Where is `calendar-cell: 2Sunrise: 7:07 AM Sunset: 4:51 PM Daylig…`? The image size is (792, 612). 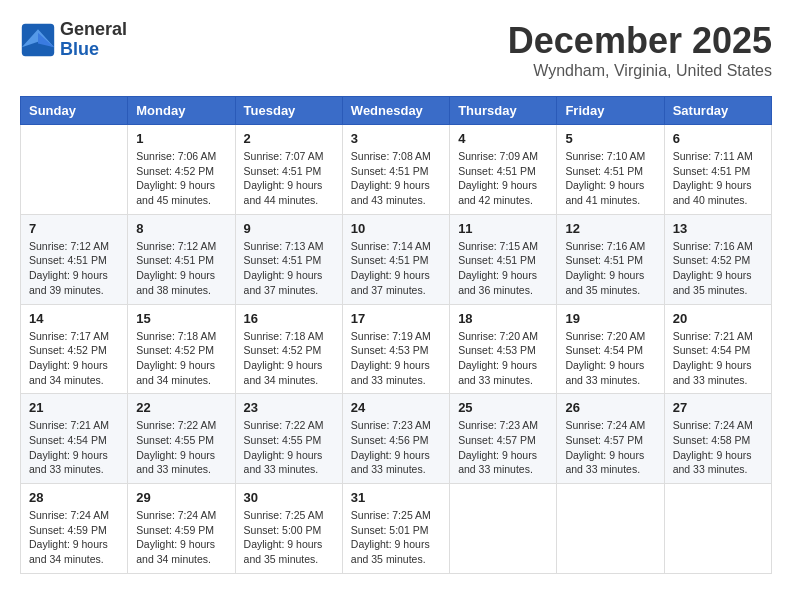 calendar-cell: 2Sunrise: 7:07 AM Sunset: 4:51 PM Daylig… is located at coordinates (288, 170).